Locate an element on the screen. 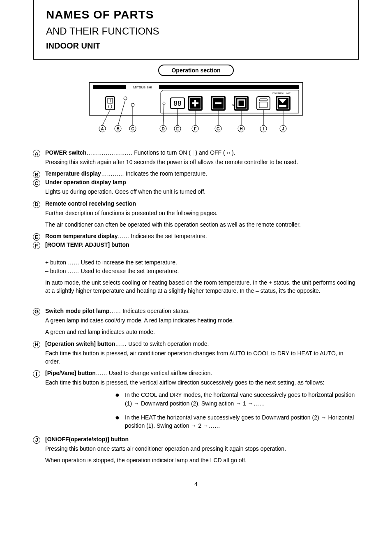  term-D: Remote control receiving section is located at coordinates (90, 204).